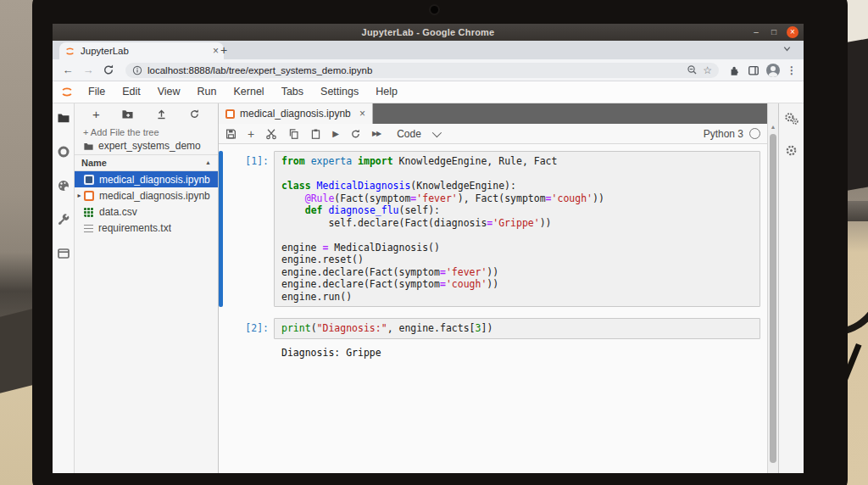 Image resolution: width=868 pixels, height=485 pixels. Describe the element at coordinates (773, 298) in the screenshot. I see `scrollbar-thumb` at that location.